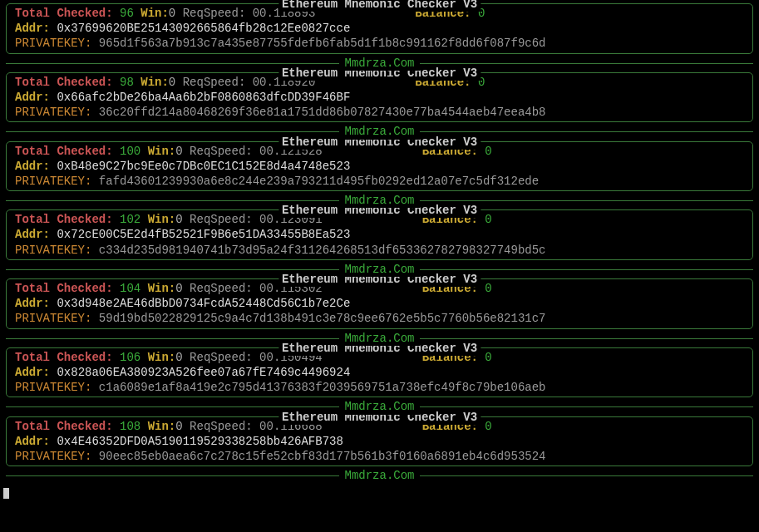 The image size is (759, 532). I want to click on value-total-checked: 108, so click(130, 426).